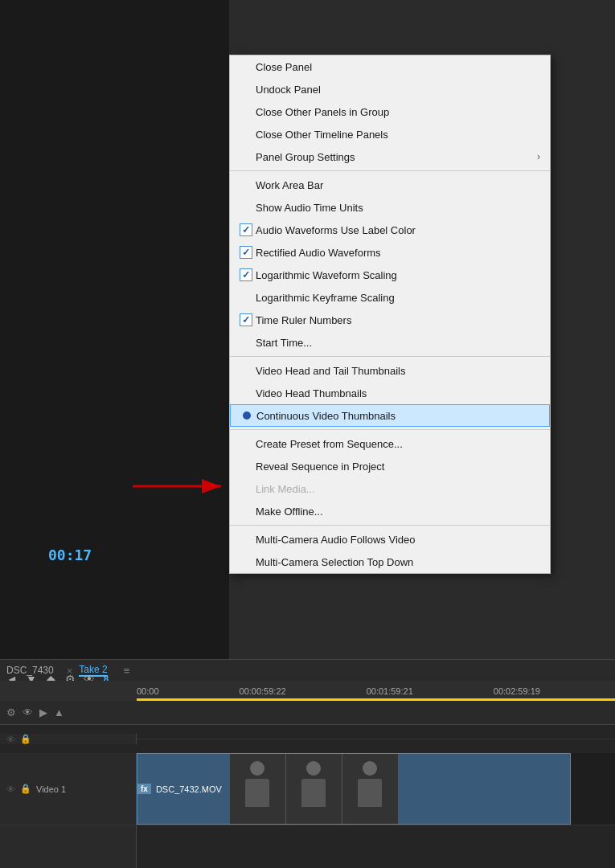 This screenshot has width=615, height=868. I want to click on menu-label-log-keyframe: Logarithmic Keyframe Scaling, so click(398, 297).